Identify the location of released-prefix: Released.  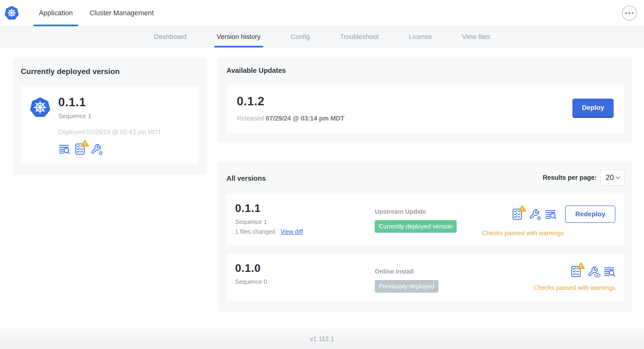
(250, 118).